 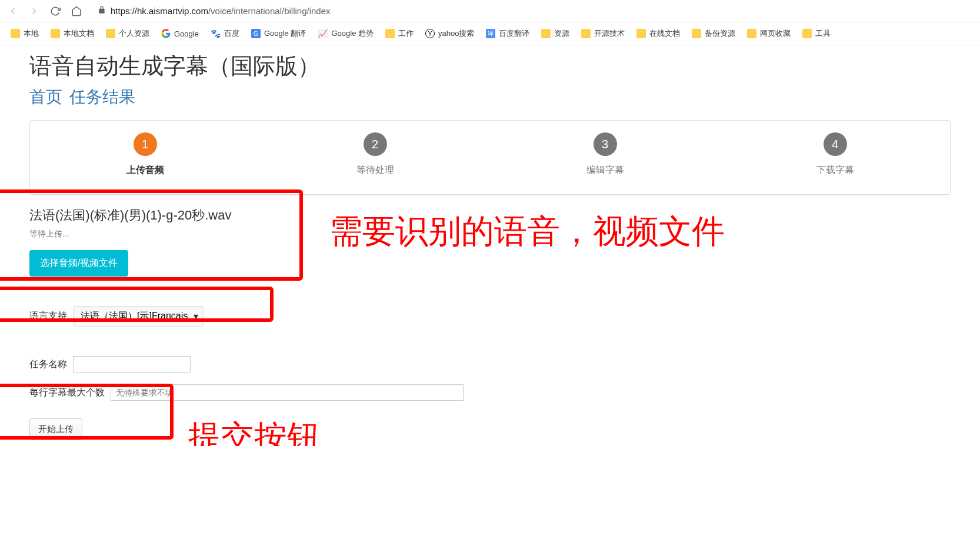 What do you see at coordinates (285, 34) in the screenshot?
I see `bookmark-label: Google 翻译` at bounding box center [285, 34].